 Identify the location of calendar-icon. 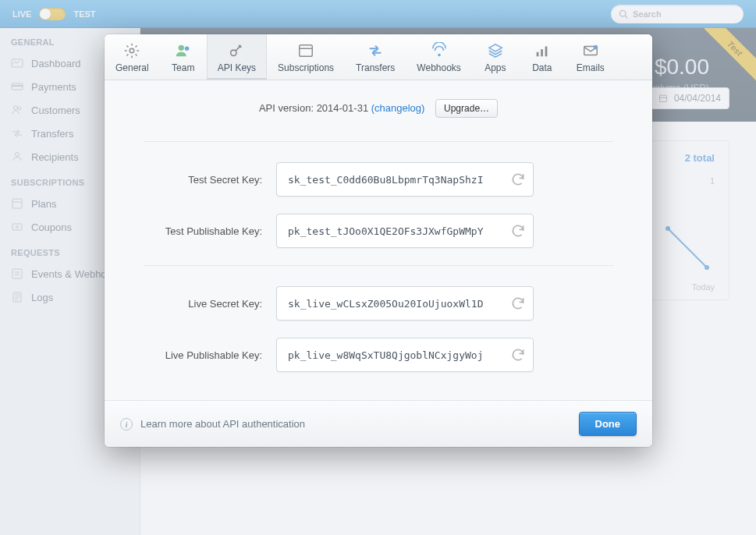
(306, 51).